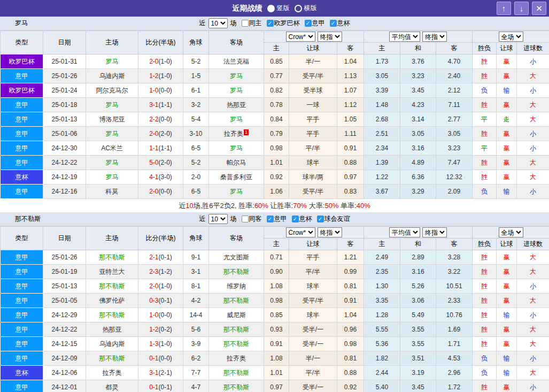  What do you see at coordinates (277, 163) in the screenshot?
I see `odds-cell: 1.01` at bounding box center [277, 163].